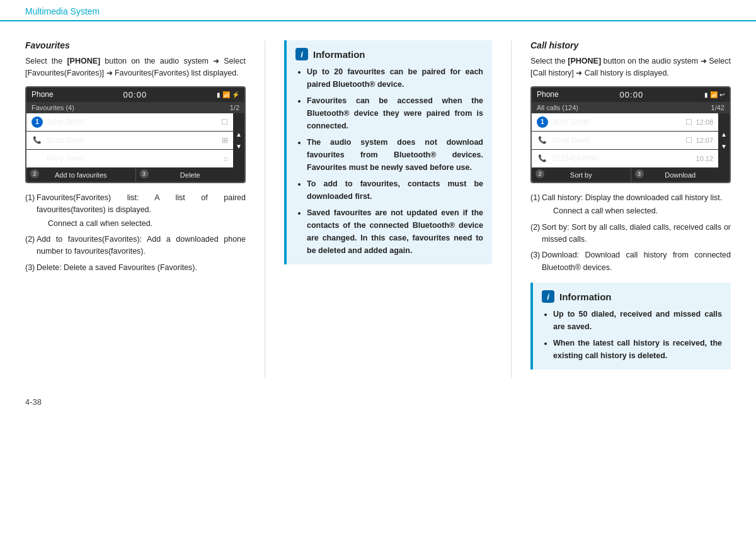 The width and height of the screenshot is (756, 542). What do you see at coordinates (625, 141) in the screenshot?
I see `call-row-2: 📞 Scott Davis ☐ 12:07` at bounding box center [625, 141].